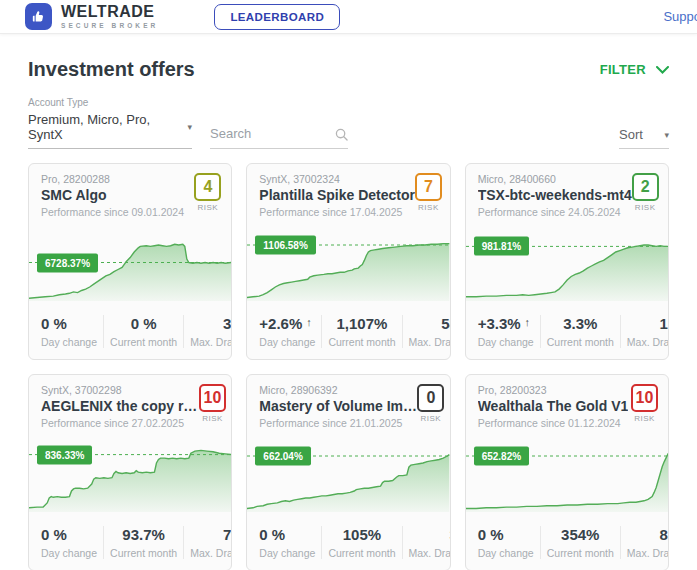 This screenshot has height=570, width=697. Describe the element at coordinates (309, 322) in the screenshot. I see `up-arrow-icon: ↑` at that location.